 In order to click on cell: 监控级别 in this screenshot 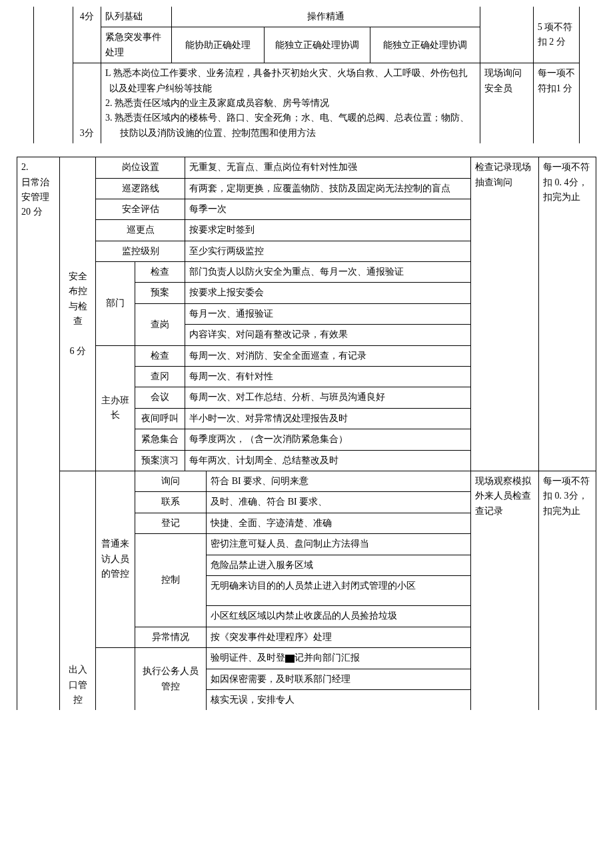, I will do `click(141, 251)`.